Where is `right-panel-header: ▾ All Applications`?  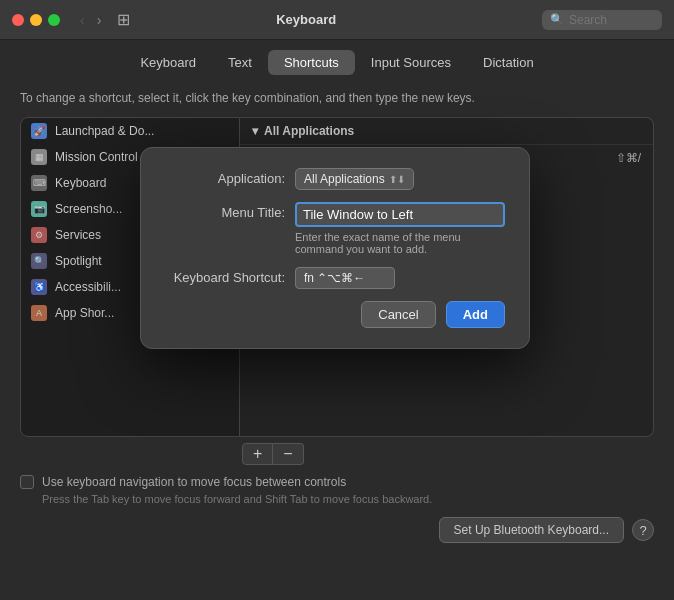
right-panel-header: ▾ All Applications is located at coordinates (446, 132).